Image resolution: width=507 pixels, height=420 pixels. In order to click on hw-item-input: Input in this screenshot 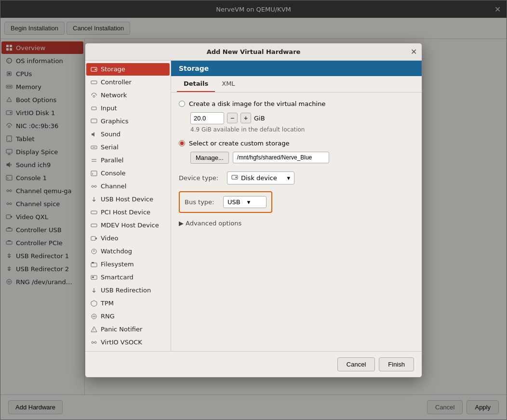, I will do `click(128, 108)`.